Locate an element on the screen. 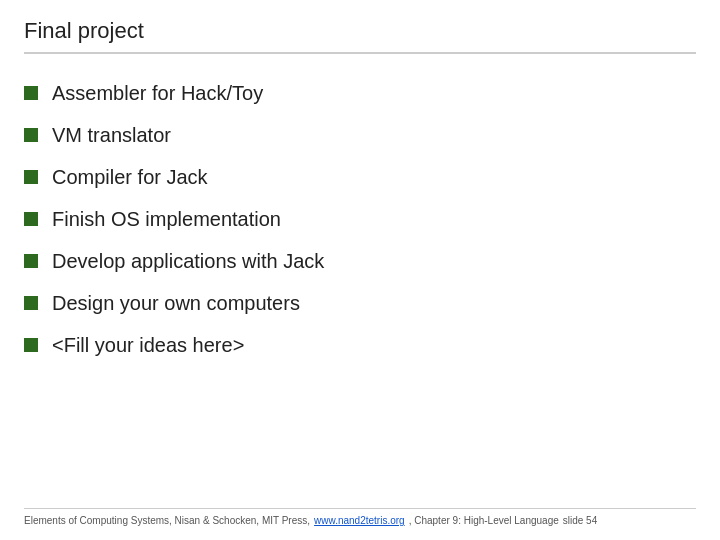  bullet-text: Assembler for Hack/Toy is located at coordinates (158, 93).